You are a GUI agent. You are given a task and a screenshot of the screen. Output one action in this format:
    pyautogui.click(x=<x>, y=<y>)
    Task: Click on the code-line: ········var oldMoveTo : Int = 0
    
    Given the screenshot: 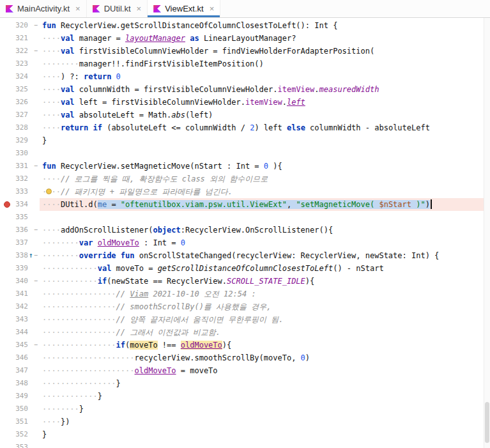 What is the action you would take?
    pyautogui.click(x=262, y=243)
    